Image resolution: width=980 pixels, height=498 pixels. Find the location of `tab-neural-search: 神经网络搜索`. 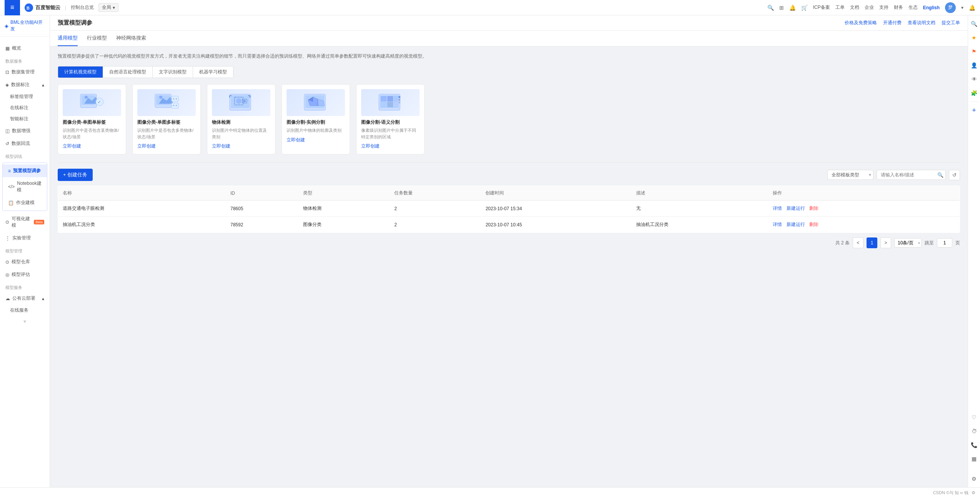

tab-neural-search: 神经网络搜索 is located at coordinates (131, 38).